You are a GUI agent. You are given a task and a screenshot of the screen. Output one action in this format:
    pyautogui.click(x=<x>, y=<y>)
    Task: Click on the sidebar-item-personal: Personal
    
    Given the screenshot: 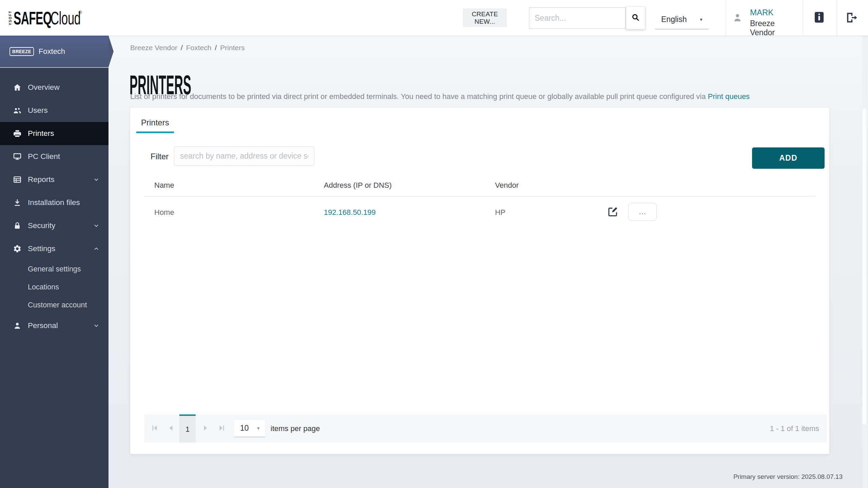 What is the action you would take?
    pyautogui.click(x=54, y=326)
    